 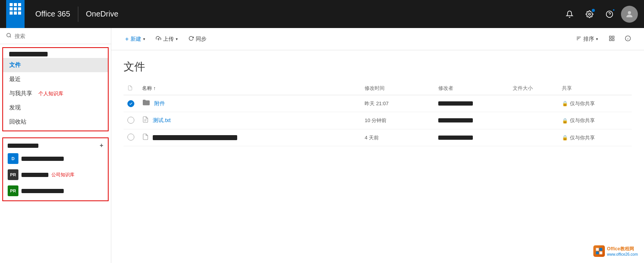 I want to click on app-launcher-button, so click(x=15, y=14).